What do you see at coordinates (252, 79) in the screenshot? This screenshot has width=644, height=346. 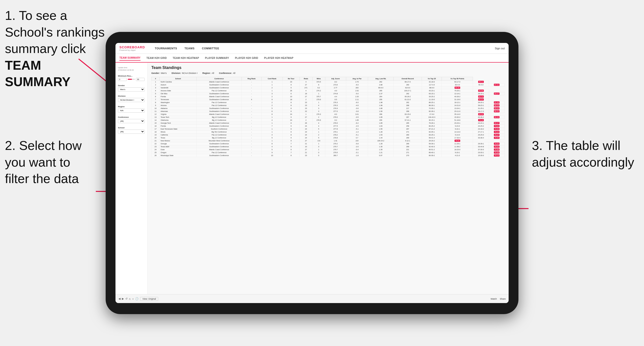 I see `col-reg-rank: Reg Rank` at bounding box center [252, 79].